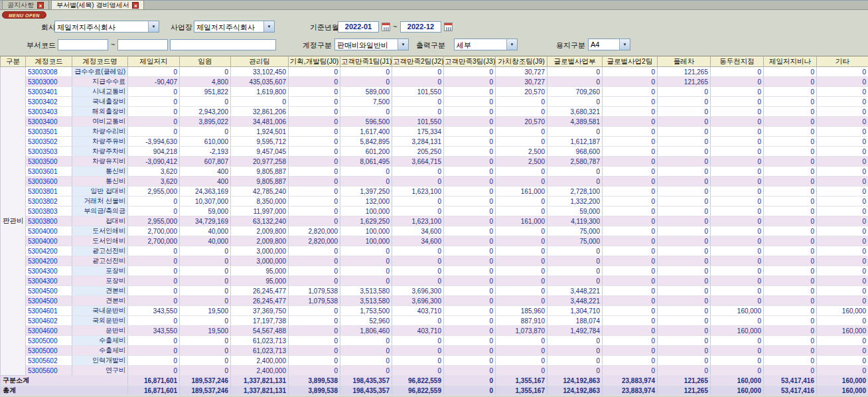  What do you see at coordinates (434, 182) in the screenshot?
I see `table-row: 53003600통신비3,6204009,805,88700000000000` at bounding box center [434, 182].